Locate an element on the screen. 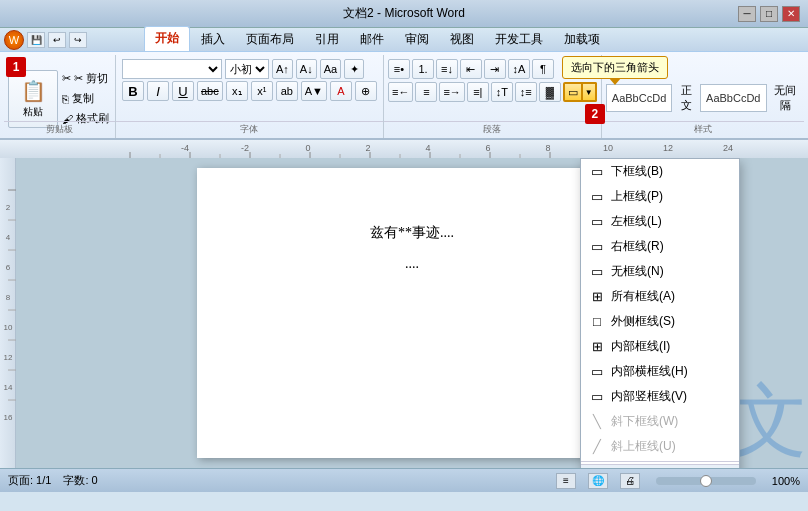 The height and width of the screenshot is (511, 808). clear-format-button: ✦ is located at coordinates (354, 69).